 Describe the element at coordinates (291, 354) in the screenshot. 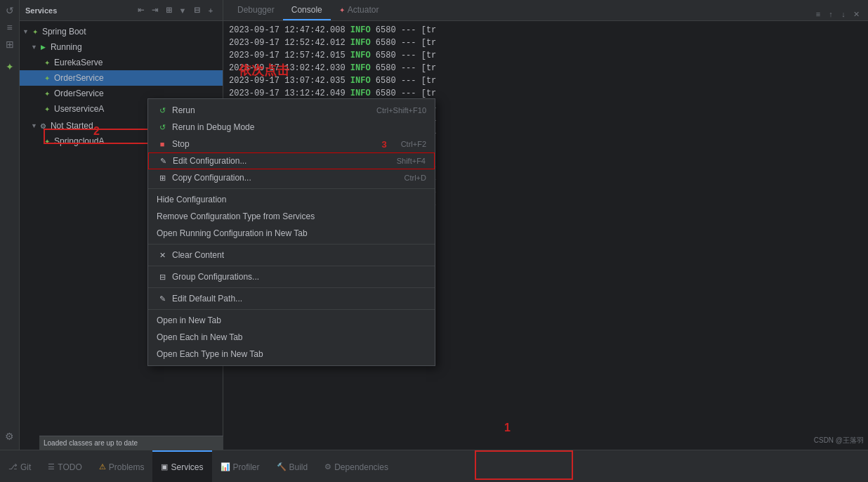

I see `open-each-type-item: Open Each Type in New Tab` at that location.